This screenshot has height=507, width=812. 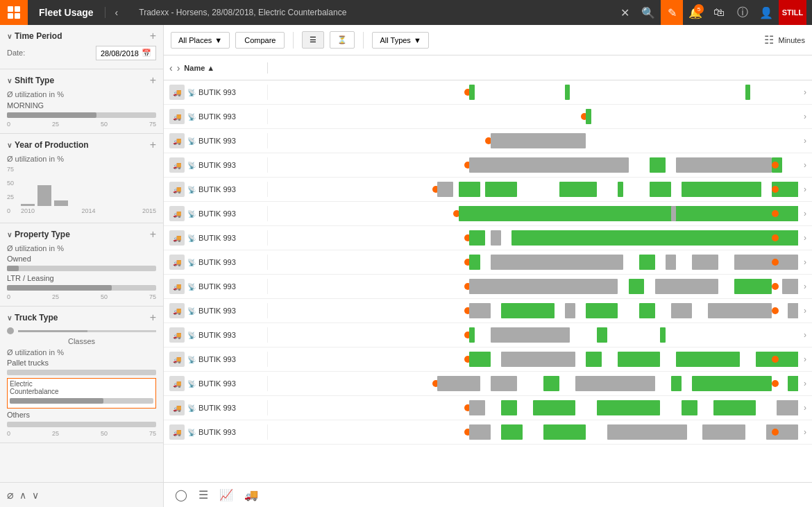 I want to click on year-chart: 7550250 201020142015, so click(x=82, y=190).